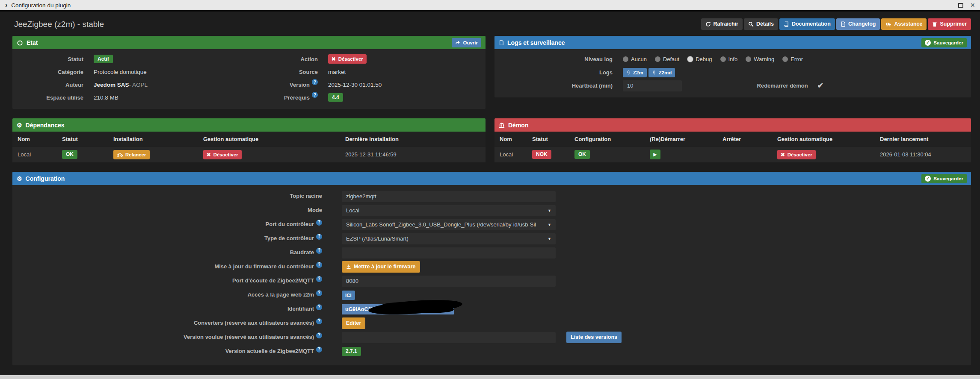 The image size is (980, 379). I want to click on demon-deactivate-button: ✖ Désactiver, so click(796, 155).